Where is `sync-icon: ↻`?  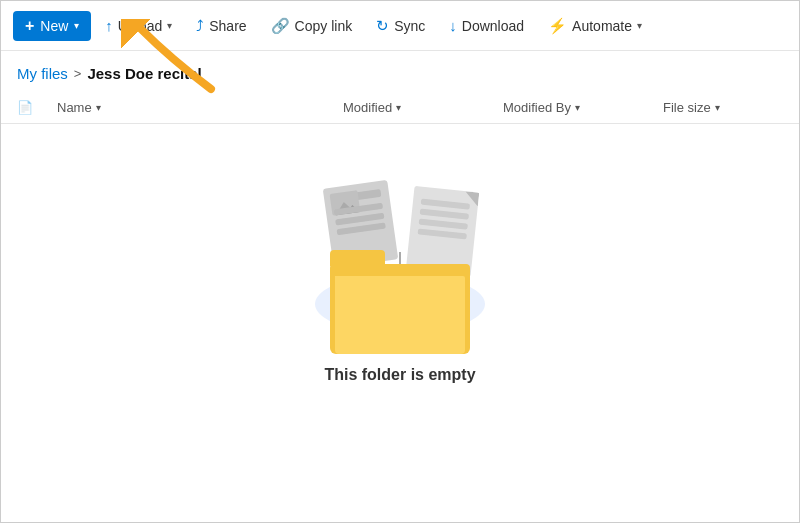 sync-icon: ↻ is located at coordinates (382, 26).